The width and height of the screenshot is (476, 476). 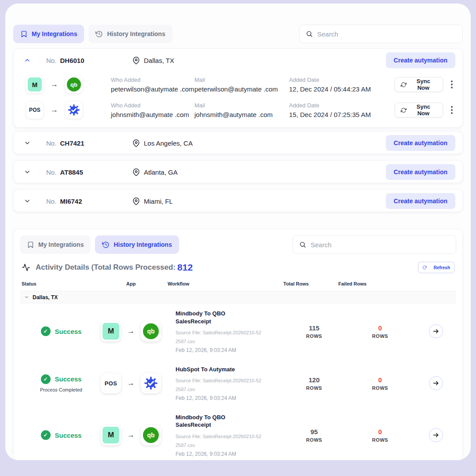 What do you see at coordinates (72, 172) in the screenshot?
I see `number-value: AT8845` at bounding box center [72, 172].